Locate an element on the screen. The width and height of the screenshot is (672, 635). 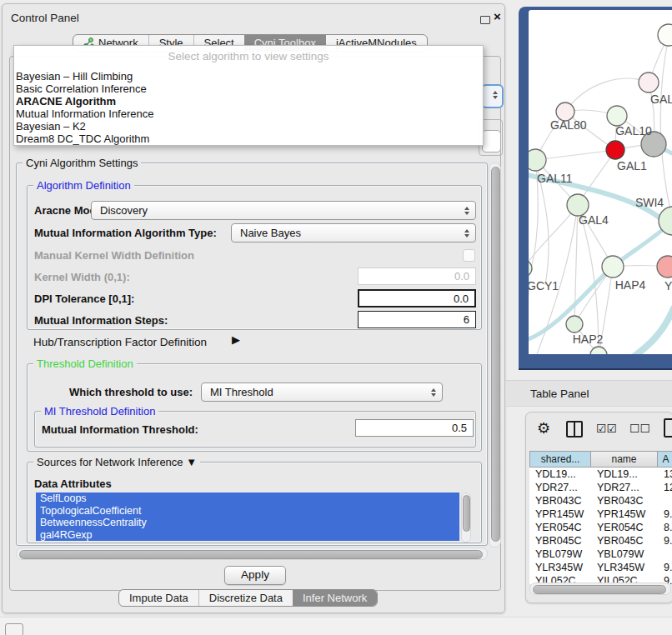
threshold-definition-group: Threshold Definition Which threshold to … is located at coordinates (254, 408).